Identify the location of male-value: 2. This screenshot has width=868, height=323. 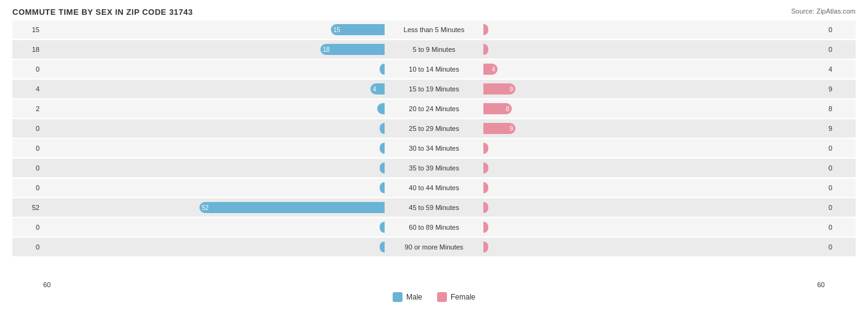
(28, 109).